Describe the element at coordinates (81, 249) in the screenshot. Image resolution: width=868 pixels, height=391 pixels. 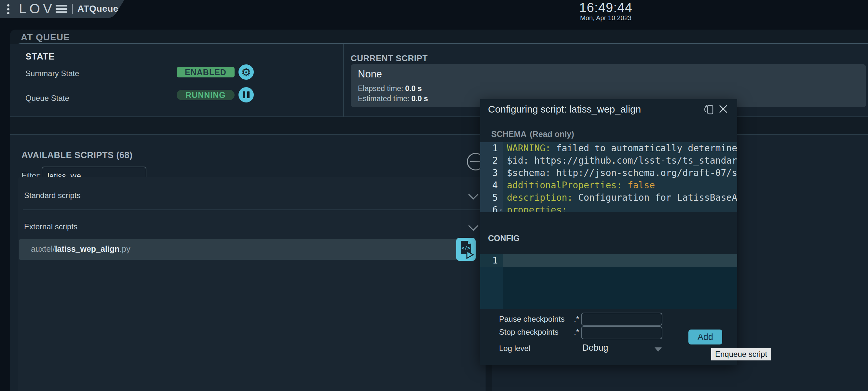
I see `script-name: auxtel/latiss_wep_align.py` at that location.